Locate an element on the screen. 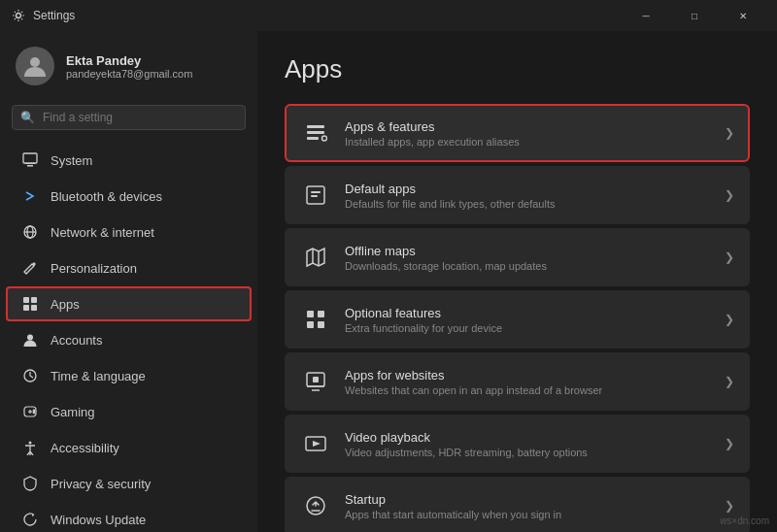  setting-item-optional-features: Optional features Extra functionality fo… is located at coordinates (517, 319).